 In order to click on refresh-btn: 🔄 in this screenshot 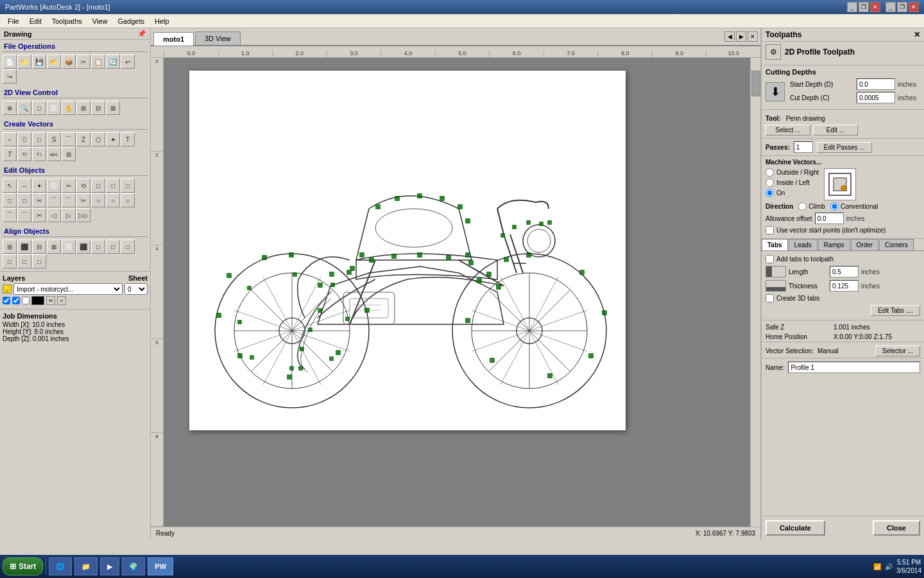, I will do `click(113, 62)`.